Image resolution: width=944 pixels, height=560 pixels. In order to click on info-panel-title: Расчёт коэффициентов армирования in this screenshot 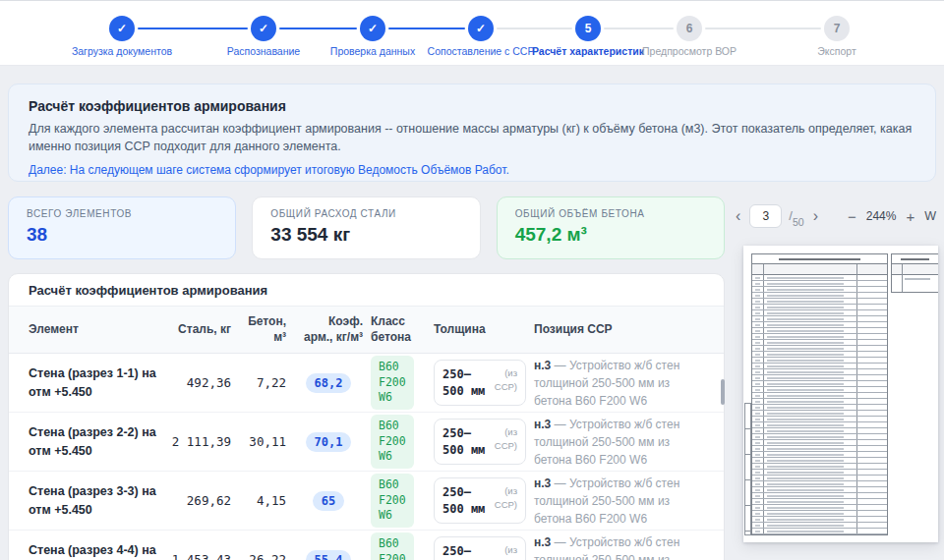, I will do `click(472, 106)`.